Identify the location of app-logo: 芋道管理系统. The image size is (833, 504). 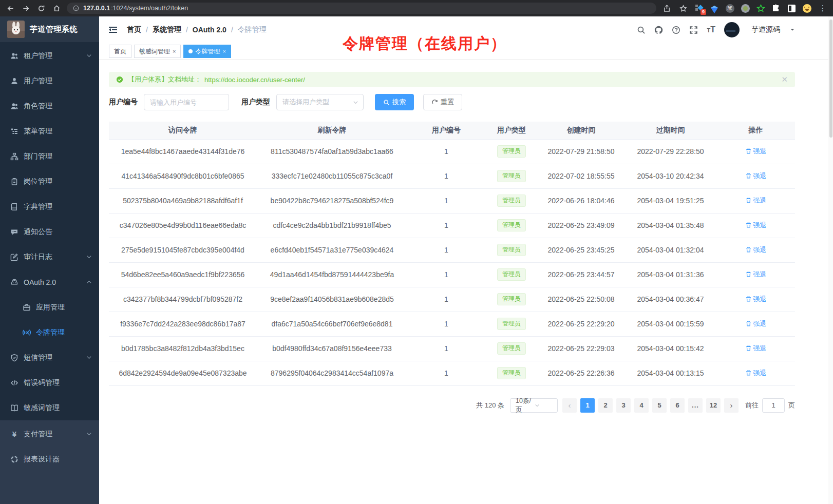
(49, 29).